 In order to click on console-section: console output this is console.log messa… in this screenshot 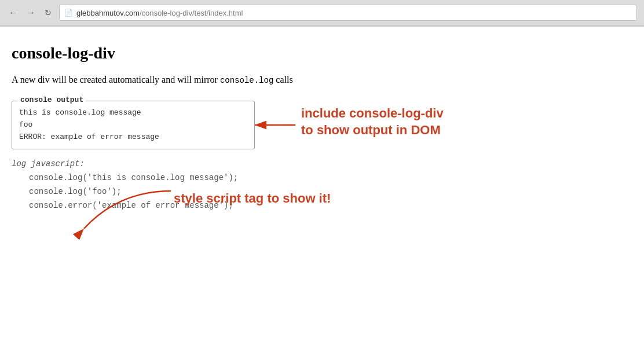, I will do `click(322, 125)`.